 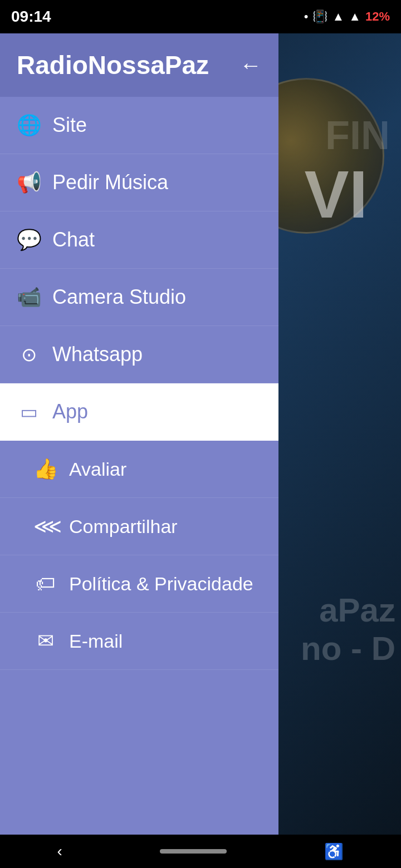 I want to click on menu-label-whatsapp: Whatsapp, so click(x=97, y=354).